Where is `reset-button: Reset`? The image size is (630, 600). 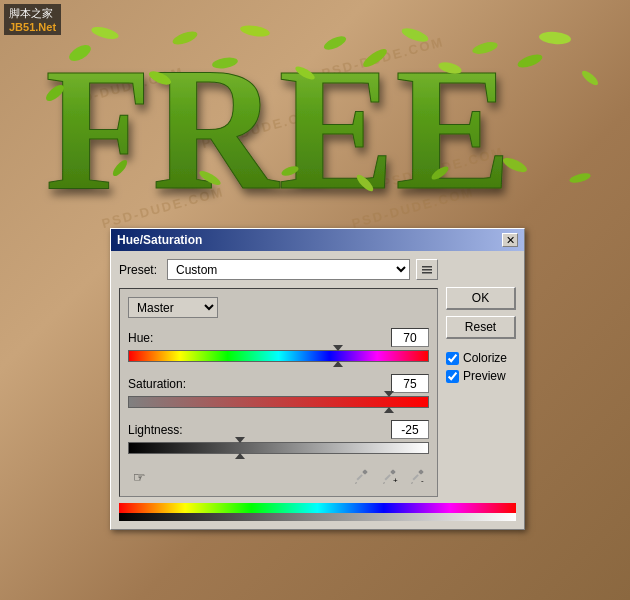 reset-button: Reset is located at coordinates (481, 328).